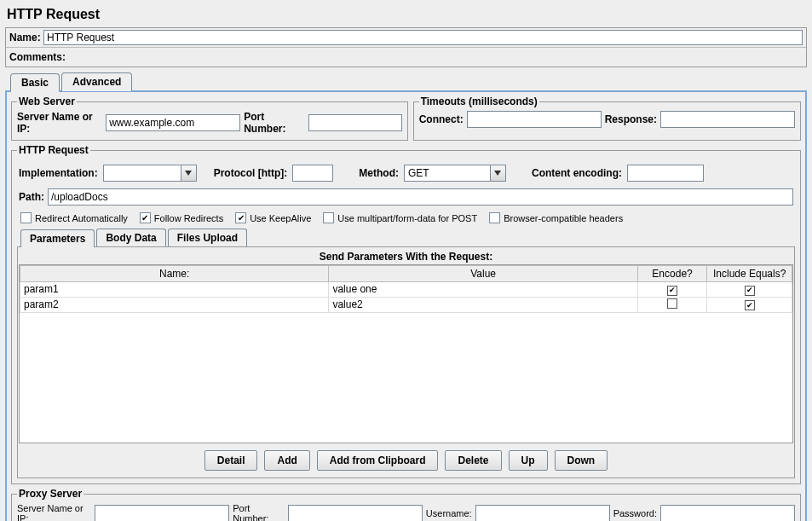  I want to click on down-button: Down, so click(581, 460).